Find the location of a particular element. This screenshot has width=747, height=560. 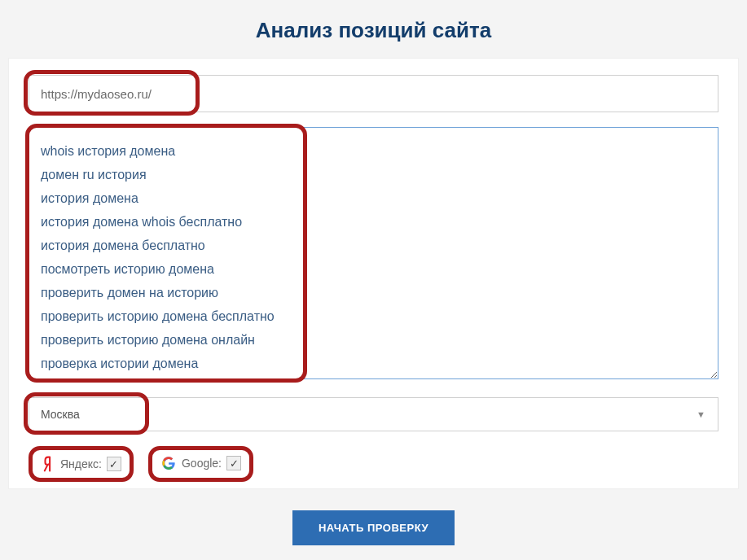

google-icon is located at coordinates (169, 463).